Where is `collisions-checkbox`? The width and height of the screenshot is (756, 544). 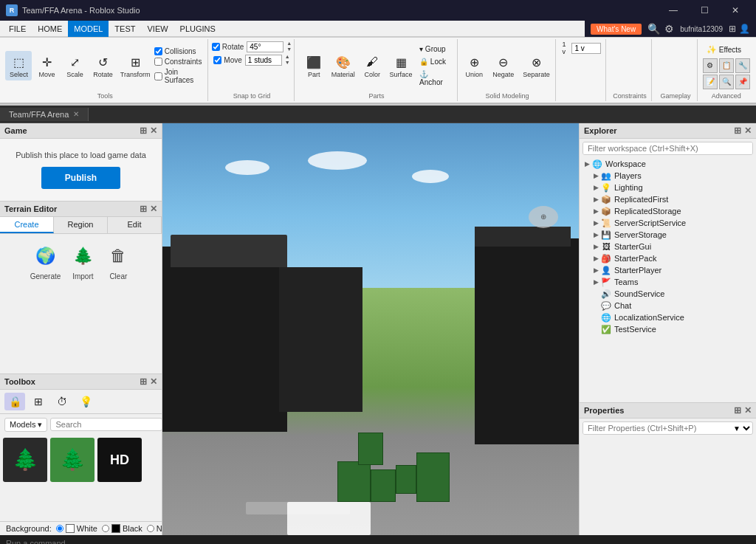 collisions-checkbox is located at coordinates (158, 52).